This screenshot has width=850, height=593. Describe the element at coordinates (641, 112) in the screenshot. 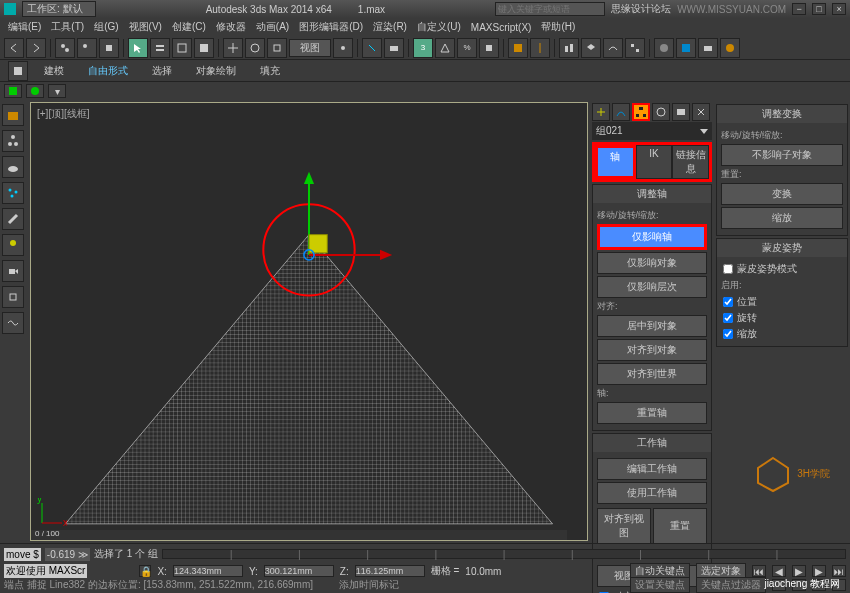

I see `hierarchy-panel-icon` at that location.